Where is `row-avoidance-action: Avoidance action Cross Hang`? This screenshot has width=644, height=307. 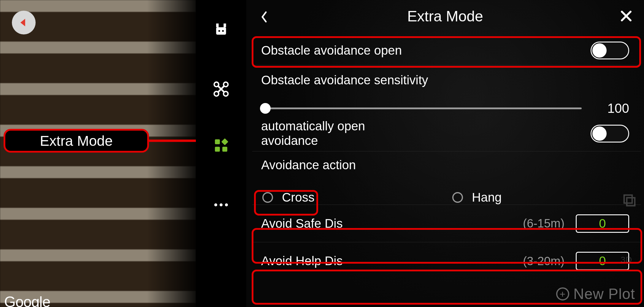
row-avoidance-action: Avoidance action Cross Hang is located at coordinates (447, 178).